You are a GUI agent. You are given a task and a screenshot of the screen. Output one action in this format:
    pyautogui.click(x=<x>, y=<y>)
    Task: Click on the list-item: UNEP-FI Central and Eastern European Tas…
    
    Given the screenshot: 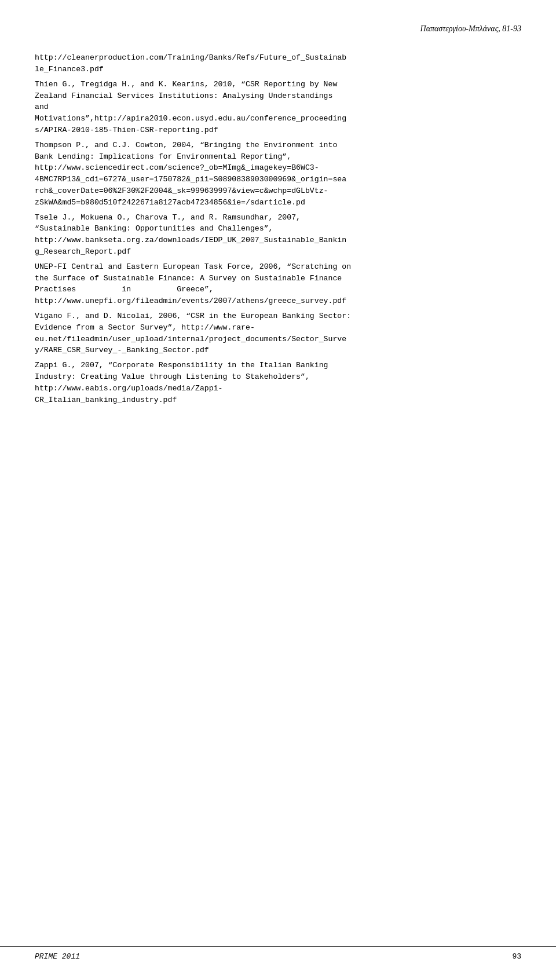 What is the action you would take?
    pyautogui.click(x=278, y=284)
    